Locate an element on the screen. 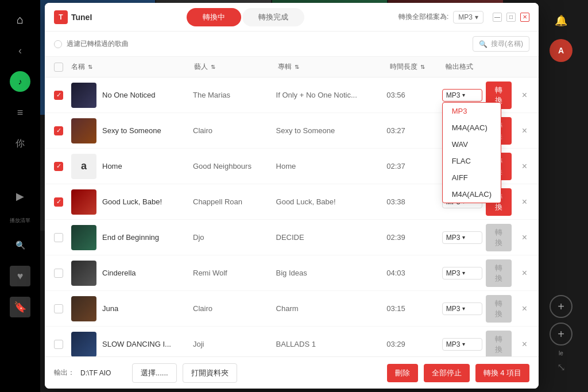 This screenshot has height=392, width=588. open-folder-button: 打開資料夾 is located at coordinates (210, 373).